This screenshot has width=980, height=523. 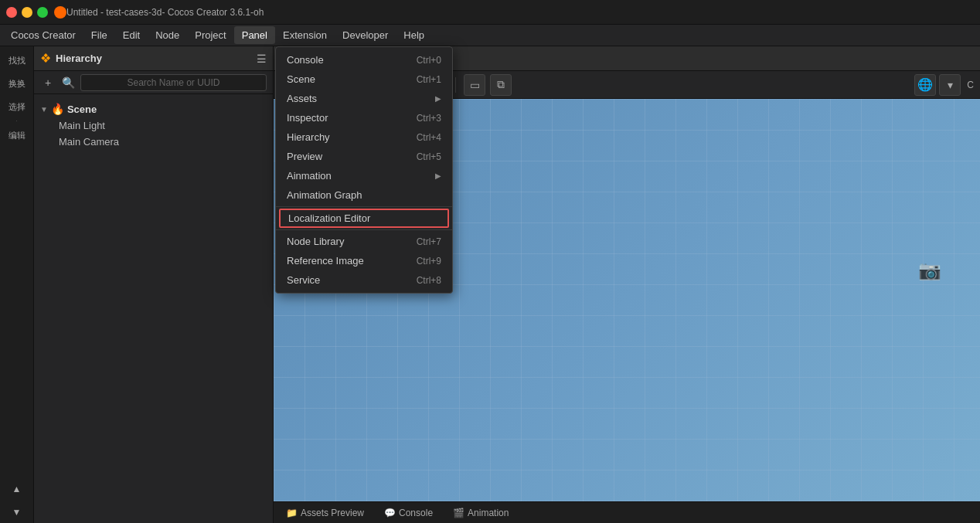 What do you see at coordinates (365, 36) in the screenshot?
I see `menu-developer: Developer` at bounding box center [365, 36].